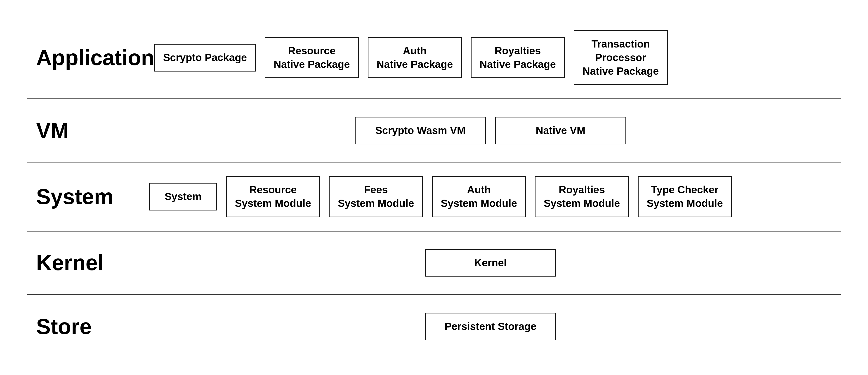  I want to click on type-checker-system-module-box: Type CheckerSystem Module, so click(685, 197).